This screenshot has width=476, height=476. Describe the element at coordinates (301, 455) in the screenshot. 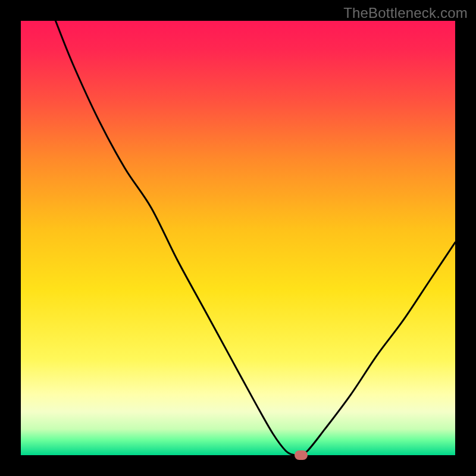

I see `optimum-marker` at that location.